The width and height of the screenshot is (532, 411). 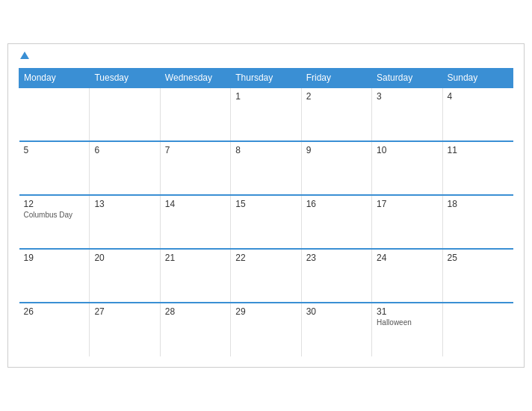 I want to click on day-cell: 1, so click(x=266, y=114).